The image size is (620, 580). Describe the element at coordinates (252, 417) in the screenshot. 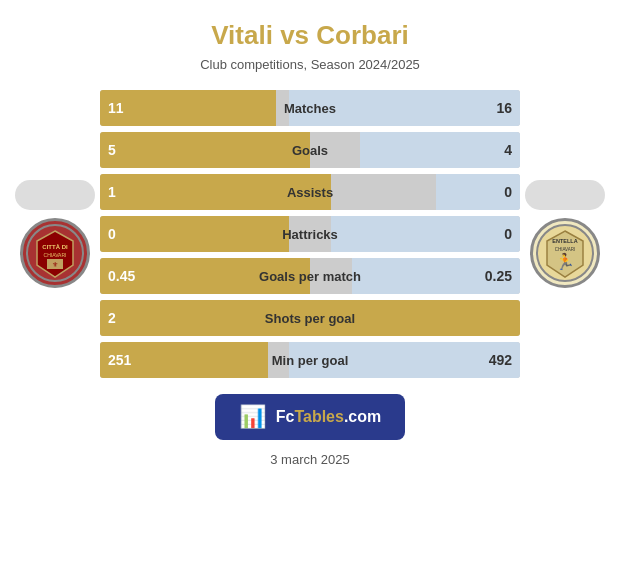

I see `fctables-icon: 📊` at that location.